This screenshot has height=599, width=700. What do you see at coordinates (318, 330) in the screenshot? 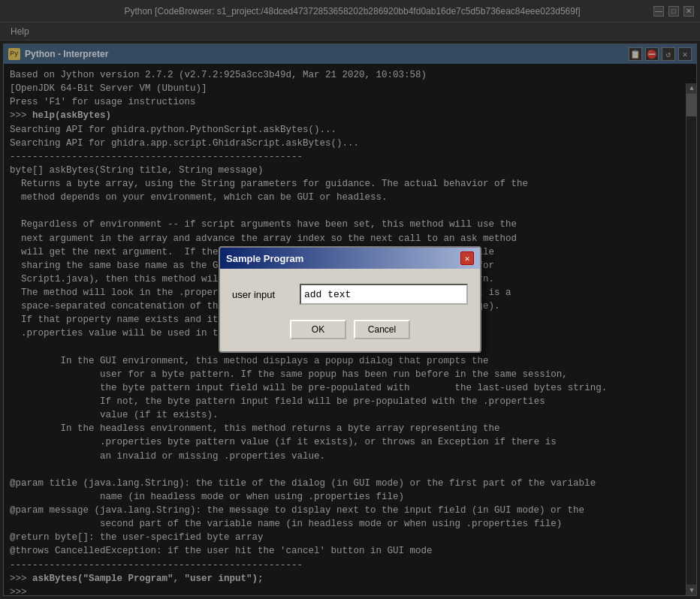
I see `ok-button: OK` at bounding box center [318, 330].